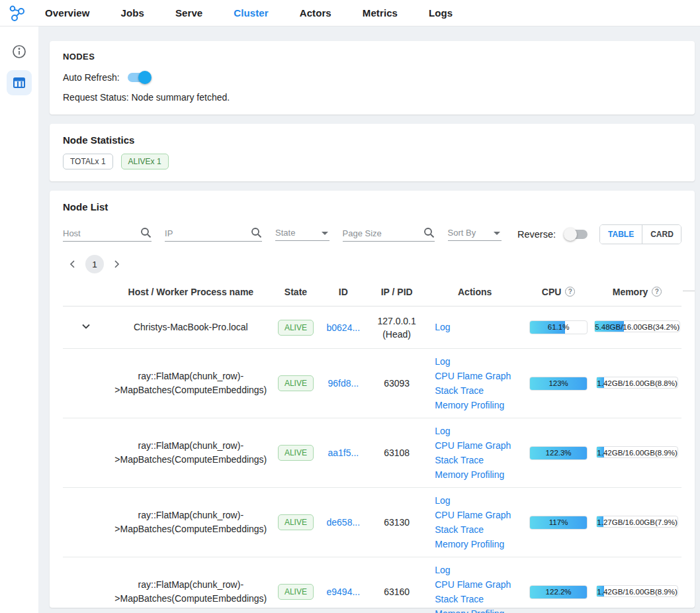 The image size is (700, 613). Describe the element at coordinates (397, 334) in the screenshot. I see `ip-pid-line: (Head)` at that location.